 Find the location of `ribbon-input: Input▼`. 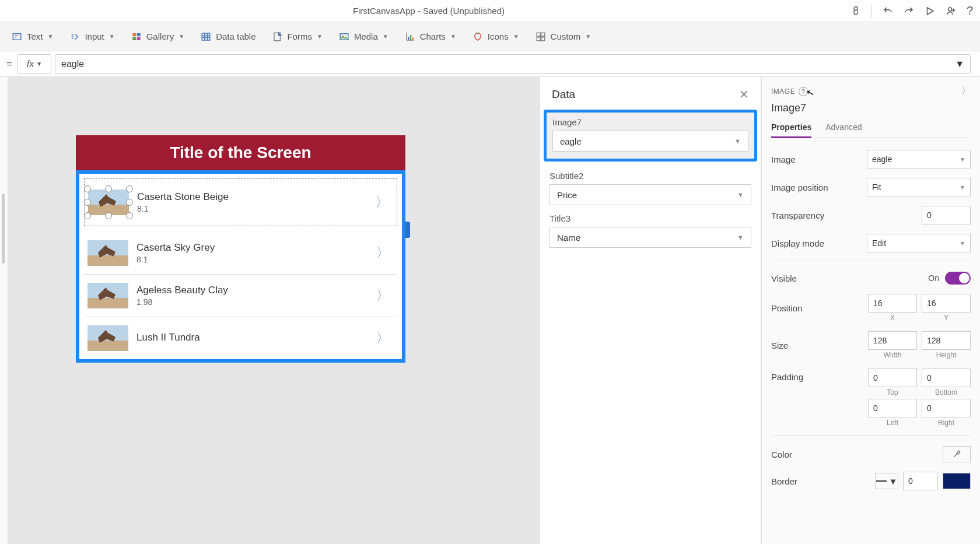

ribbon-input: Input▼ is located at coordinates (92, 37).